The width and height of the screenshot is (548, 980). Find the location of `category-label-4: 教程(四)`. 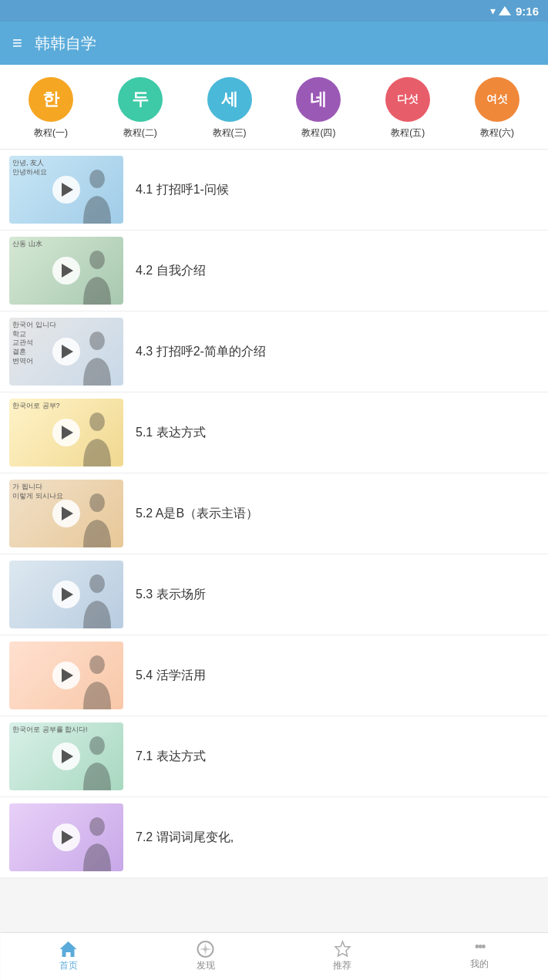

category-label-4: 教程(四) is located at coordinates (318, 133).